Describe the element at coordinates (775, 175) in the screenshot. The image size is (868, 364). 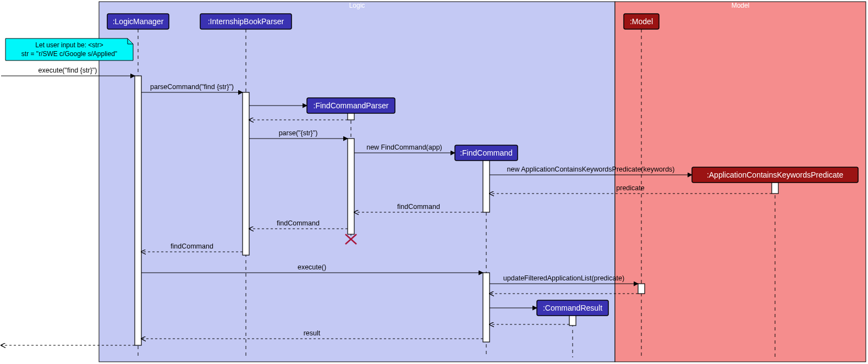
I see `header-predicate-label: :ApplicationContainsKeywordsPredicate` at that location.